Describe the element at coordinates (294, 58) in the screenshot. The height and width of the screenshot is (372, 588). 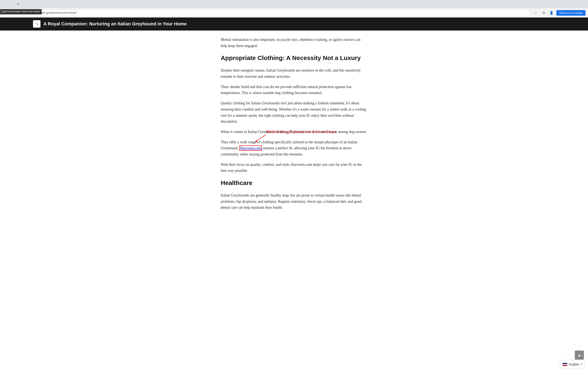
I see `clothing-heading: Appropriate Clothing: A Necessity Not a …` at that location.